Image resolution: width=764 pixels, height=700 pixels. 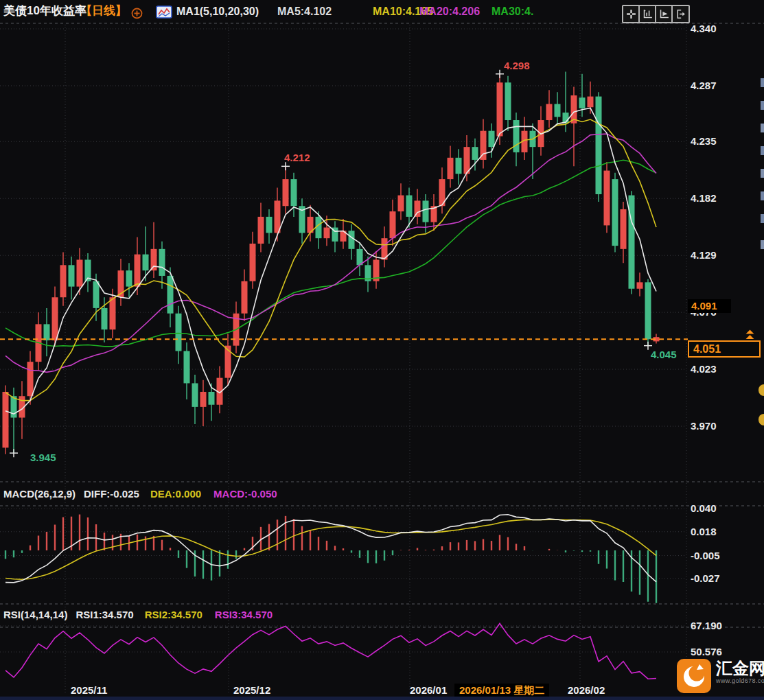 I want to click on prev-price-badge: 4.091, so click(x=710, y=306).